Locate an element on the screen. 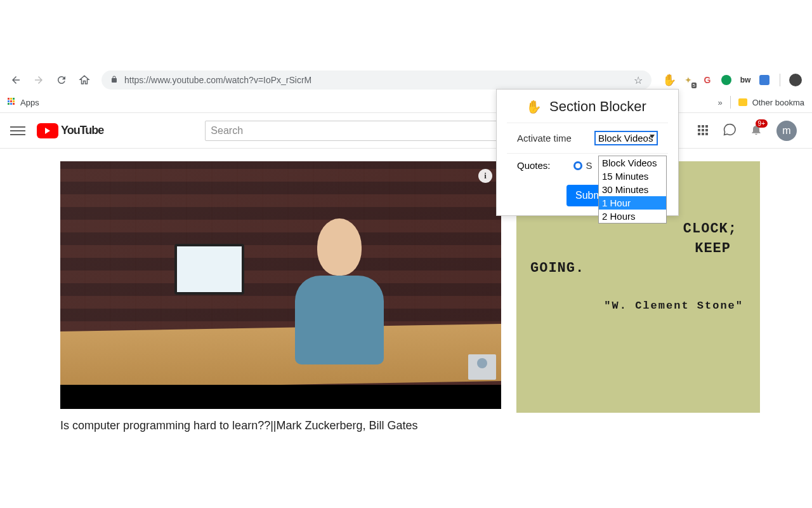 This screenshot has height=508, width=812. lock-icon is located at coordinates (114, 80).